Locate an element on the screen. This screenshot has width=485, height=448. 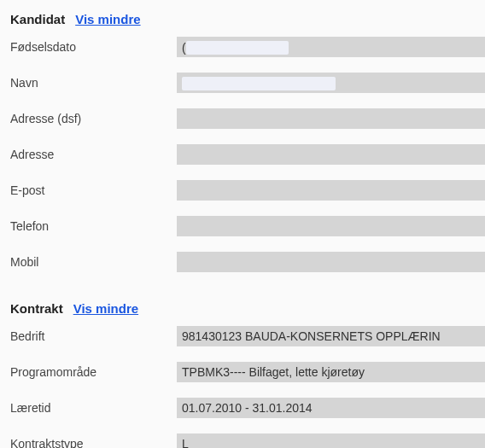
row-telefon: Telefon is located at coordinates (248, 226).